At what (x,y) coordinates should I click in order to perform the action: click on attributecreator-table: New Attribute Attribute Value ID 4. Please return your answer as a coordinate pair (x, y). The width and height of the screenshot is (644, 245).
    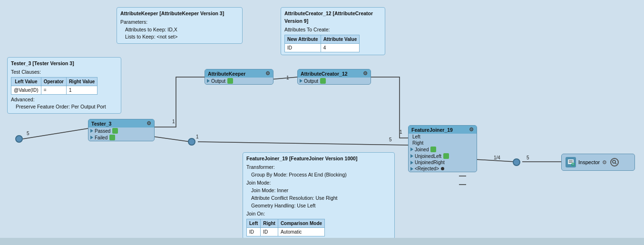
    Looking at the image, I should click on (322, 44).